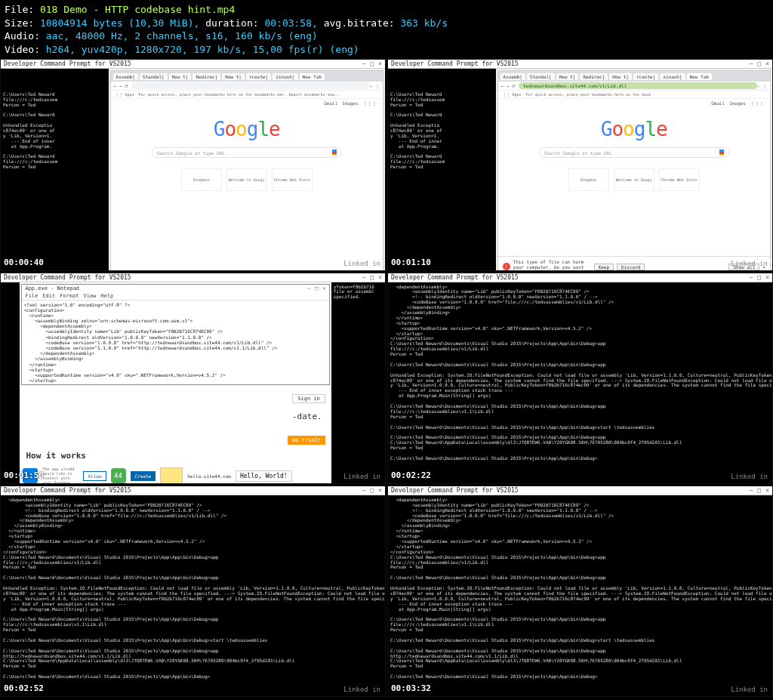 This screenshot has height=700, width=773. What do you see at coordinates (247, 189) in the screenshot?
I see `google-home: Google Search Google or type URL Dropbox…` at bounding box center [247, 189].